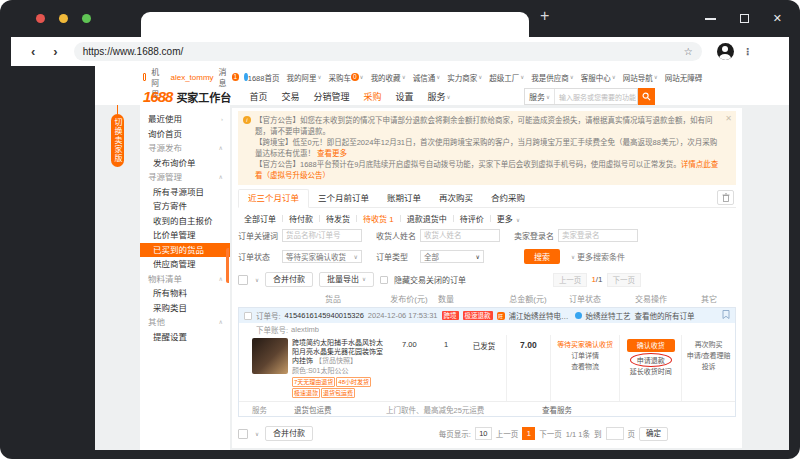  I want to click on sidebar-item-recent: 最近使用›, so click(185, 120).